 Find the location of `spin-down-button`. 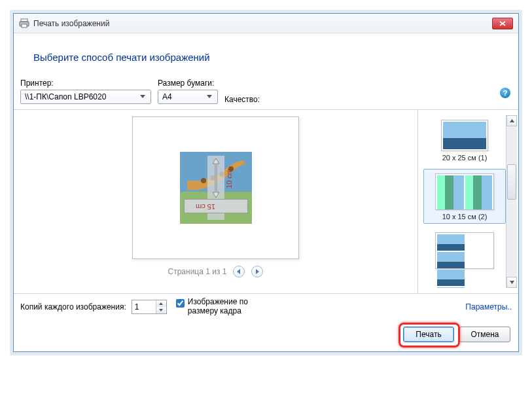

spin-down-button is located at coordinates (161, 310).